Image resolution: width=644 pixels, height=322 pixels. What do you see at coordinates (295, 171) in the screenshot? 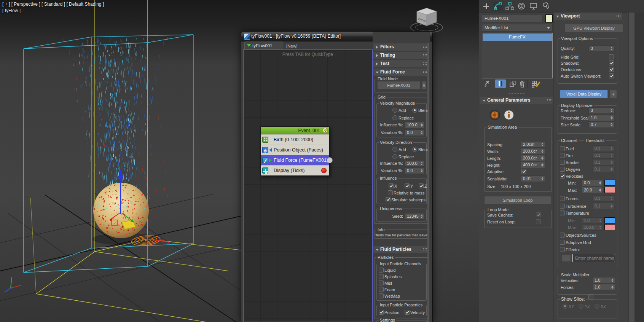
I see `operator-display: Display (Ticks)` at bounding box center [295, 171].